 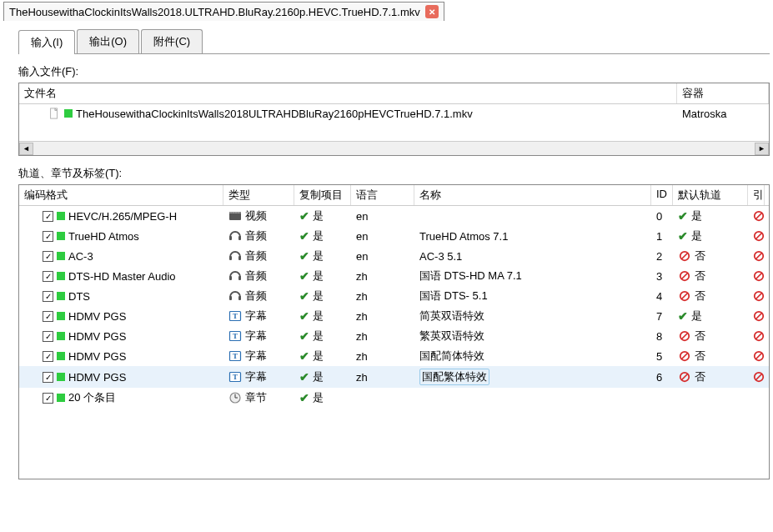 What do you see at coordinates (259, 276) in the screenshot?
I see `track-type-cell: 音频` at bounding box center [259, 276].